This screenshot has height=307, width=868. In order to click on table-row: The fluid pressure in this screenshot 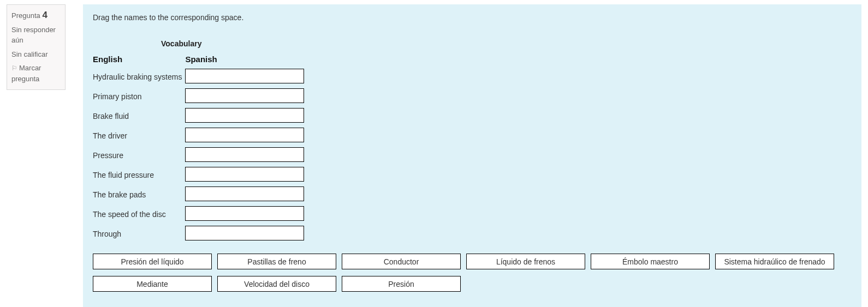, I will do `click(200, 175)`.